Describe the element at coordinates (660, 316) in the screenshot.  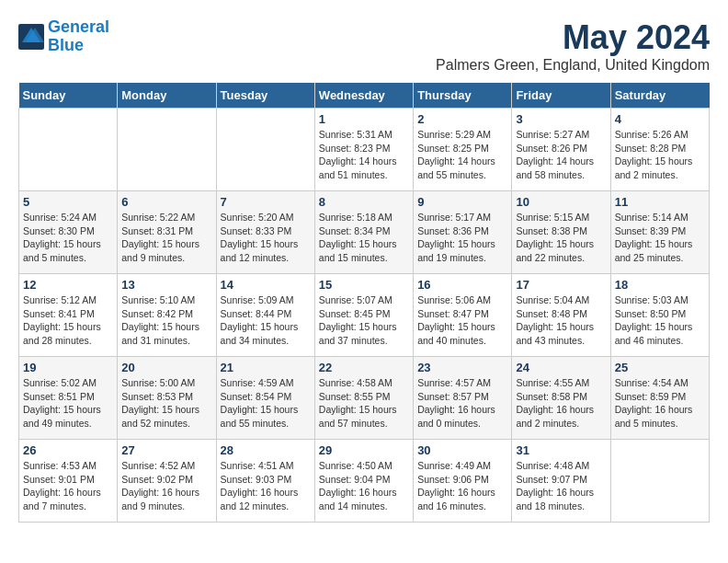
I see `calendar-cell: 18Sunrise: 5:03 AM Sunset: 8:50 PM Dayli…` at that location.